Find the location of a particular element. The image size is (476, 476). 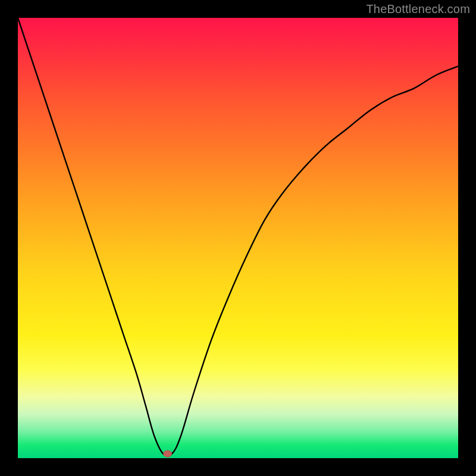

optimal-point-marker is located at coordinates (168, 453).